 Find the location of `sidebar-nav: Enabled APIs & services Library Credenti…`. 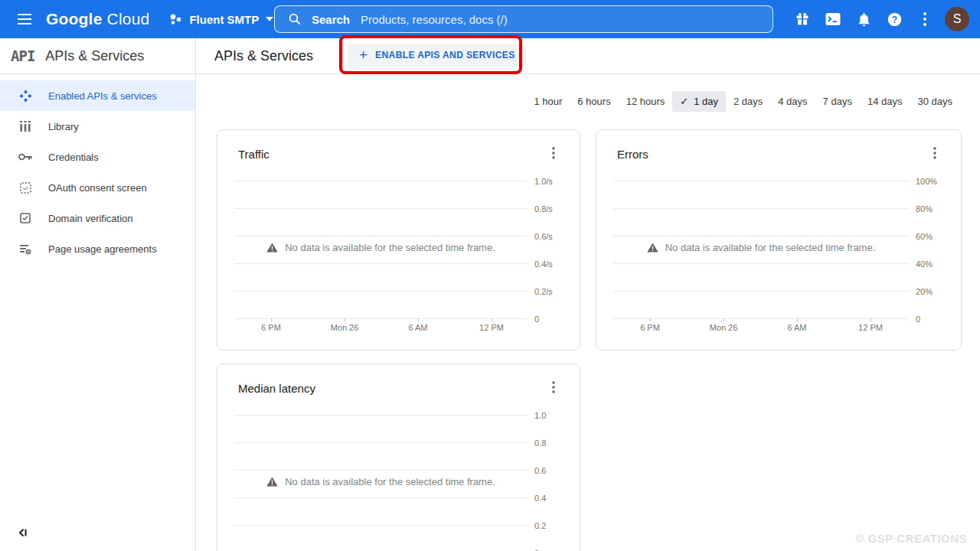

sidebar-nav: Enabled APIs & services Library Credenti… is located at coordinates (98, 169).